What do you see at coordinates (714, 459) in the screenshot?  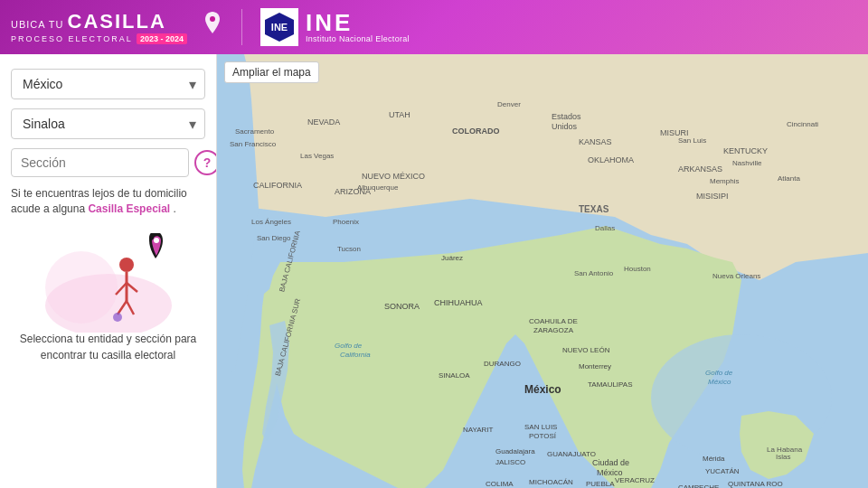 I see `svg-text: Mérida` at bounding box center [714, 459].